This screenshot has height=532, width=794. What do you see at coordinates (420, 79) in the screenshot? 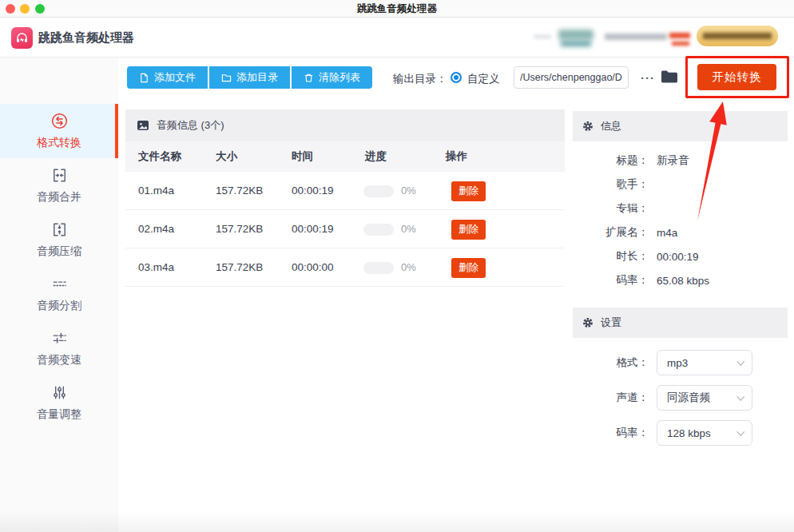
I see `output-dir-label: 输出目录：` at bounding box center [420, 79].